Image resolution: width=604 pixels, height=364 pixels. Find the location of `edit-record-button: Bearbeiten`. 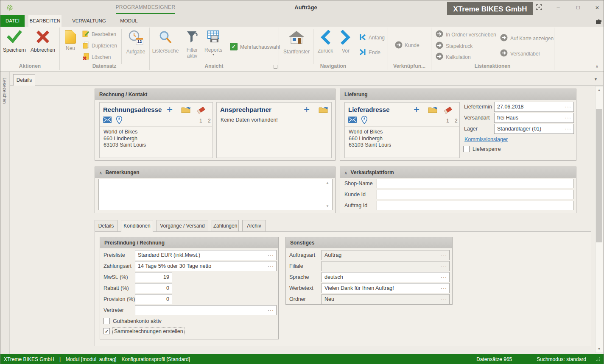

edit-record-button: Bearbeiten is located at coordinates (99, 34).